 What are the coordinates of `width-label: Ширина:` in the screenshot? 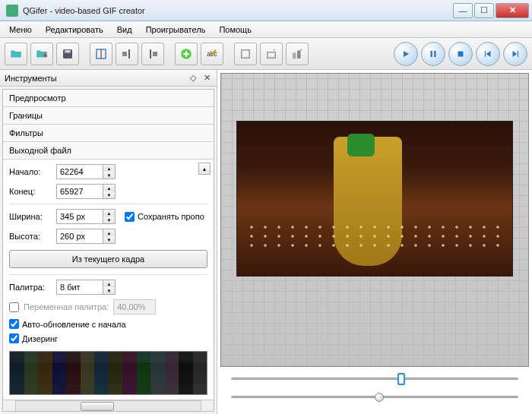 It's located at (30, 216).